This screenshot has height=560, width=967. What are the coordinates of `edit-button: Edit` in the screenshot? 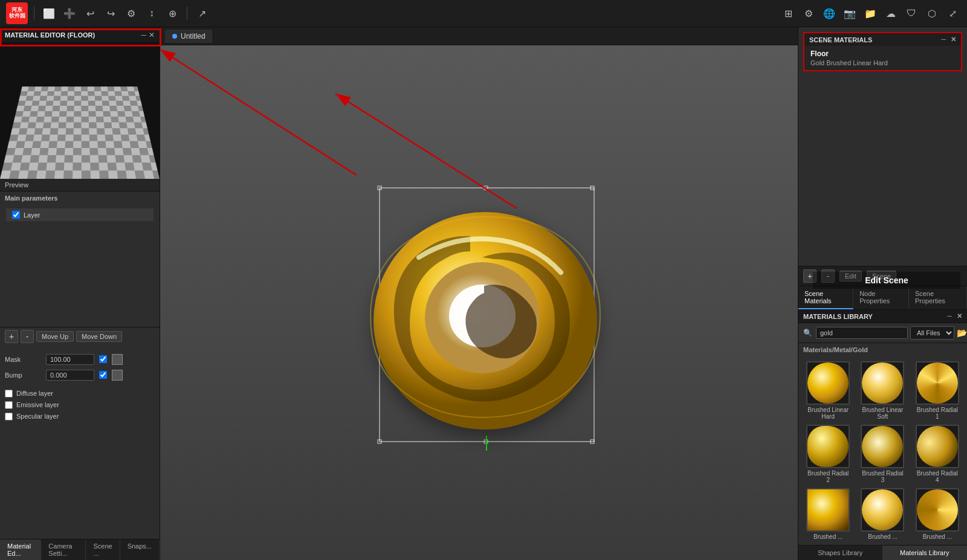 It's located at (851, 276).